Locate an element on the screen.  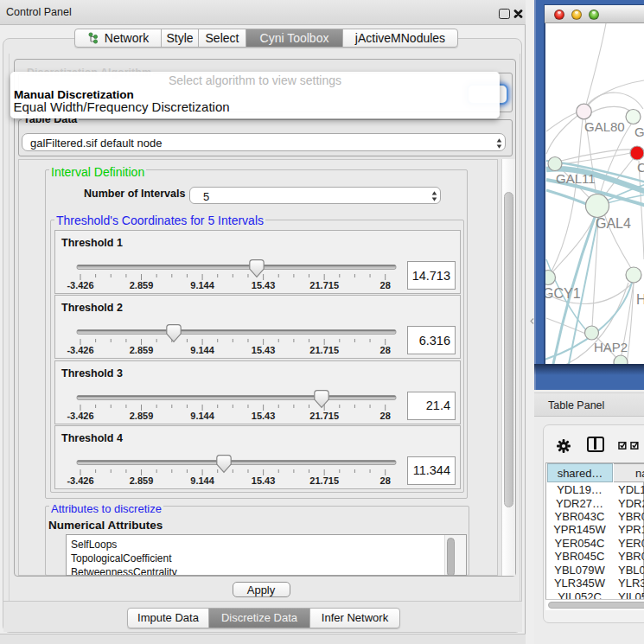
svg-text: G. is located at coordinates (640, 131).